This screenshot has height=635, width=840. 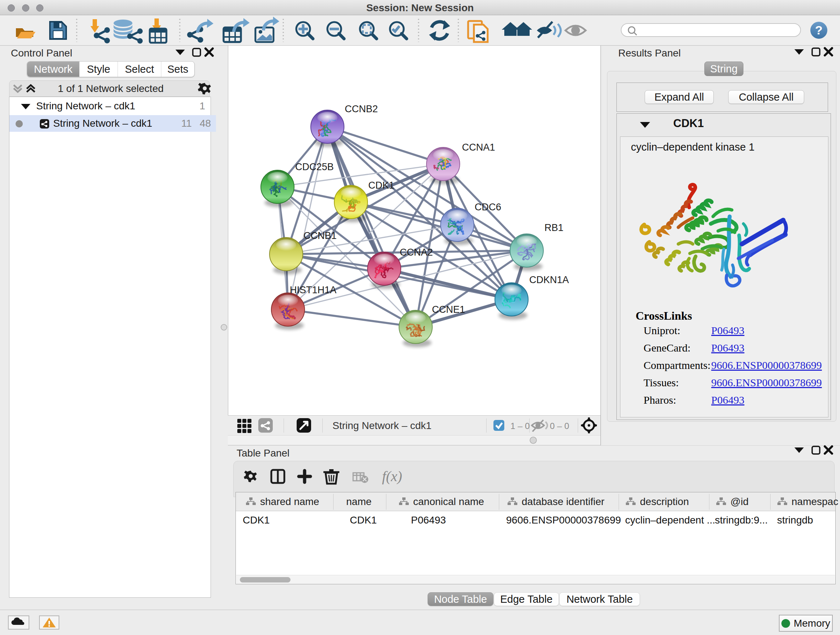 I want to click on svg-text: CCNA1, so click(x=478, y=147).